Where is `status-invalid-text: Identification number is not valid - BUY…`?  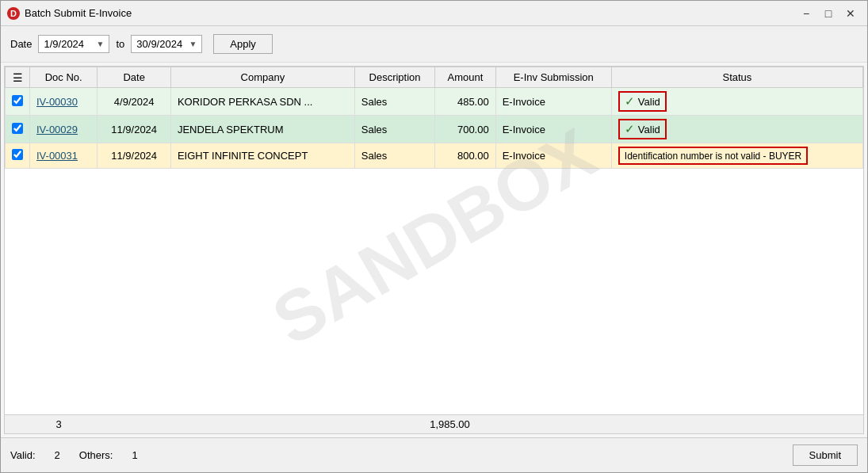 status-invalid-text: Identification number is not valid - BUY… is located at coordinates (713, 156).